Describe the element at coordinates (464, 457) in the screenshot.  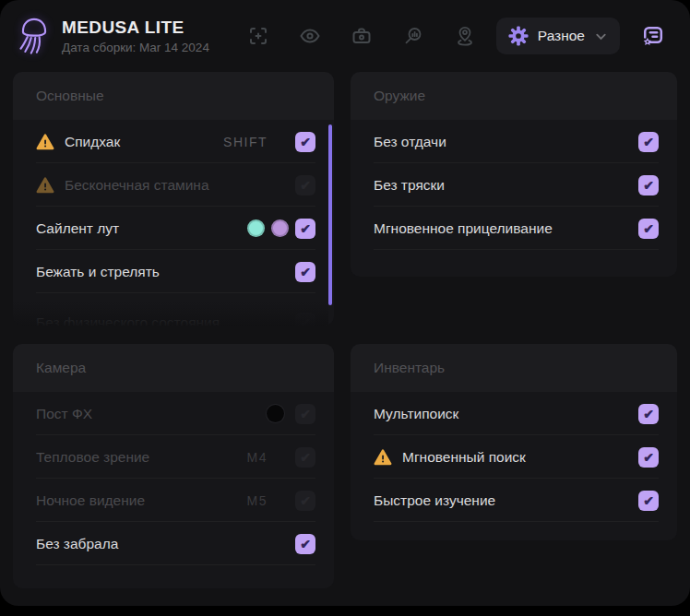
I see `feature-label: Мгновенный поиск` at that location.